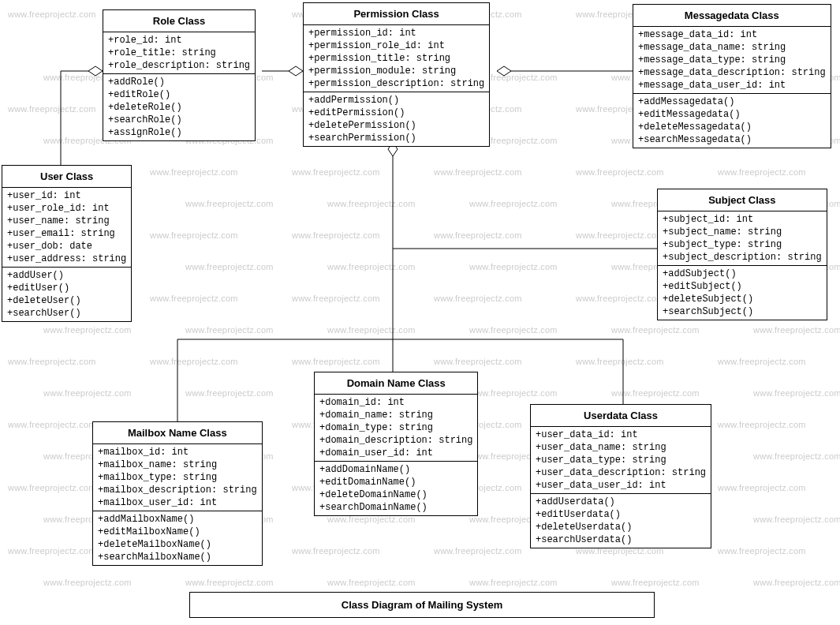 This screenshot has height=625, width=840. I want to click on method: +deleteRole(), so click(179, 107).